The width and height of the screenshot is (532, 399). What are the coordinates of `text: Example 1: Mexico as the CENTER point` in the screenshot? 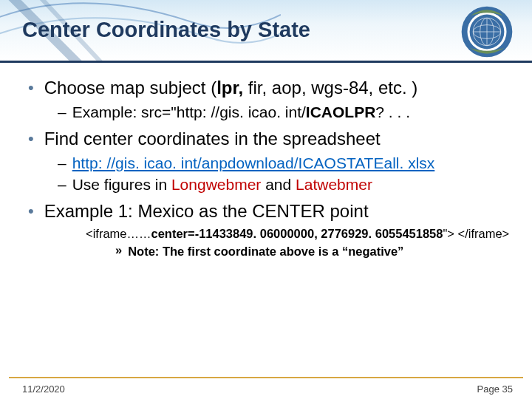 It's located at (207, 211).